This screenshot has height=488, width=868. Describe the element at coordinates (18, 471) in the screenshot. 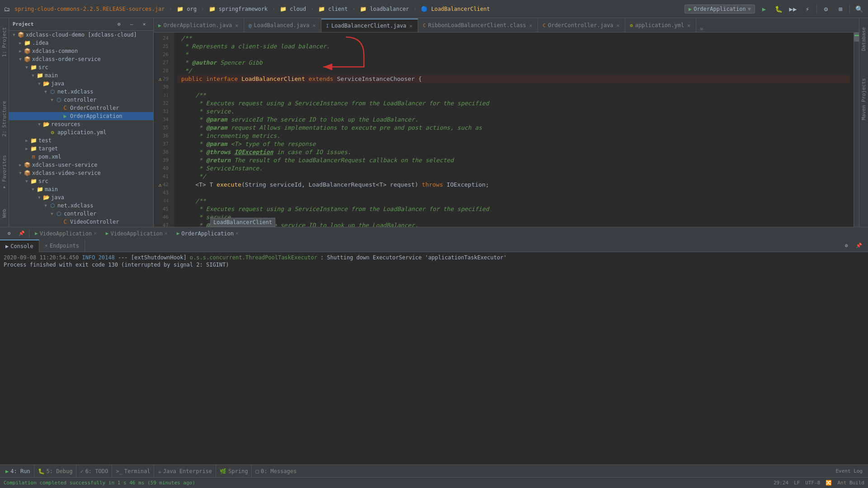

I see `toolbar-run: ▶ 4: Run` at that location.